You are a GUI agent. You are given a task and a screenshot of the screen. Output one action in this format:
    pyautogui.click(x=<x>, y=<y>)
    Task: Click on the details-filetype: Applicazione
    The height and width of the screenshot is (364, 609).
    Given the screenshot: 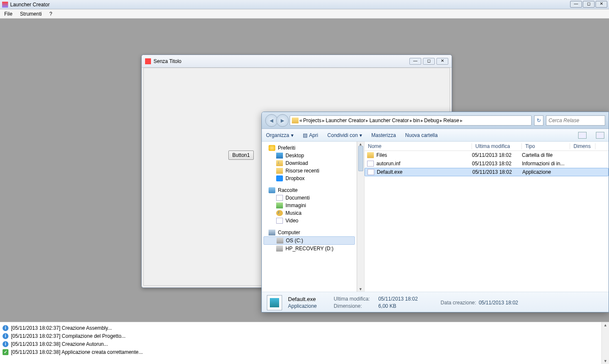 What is the action you would take?
    pyautogui.click(x=302, y=306)
    